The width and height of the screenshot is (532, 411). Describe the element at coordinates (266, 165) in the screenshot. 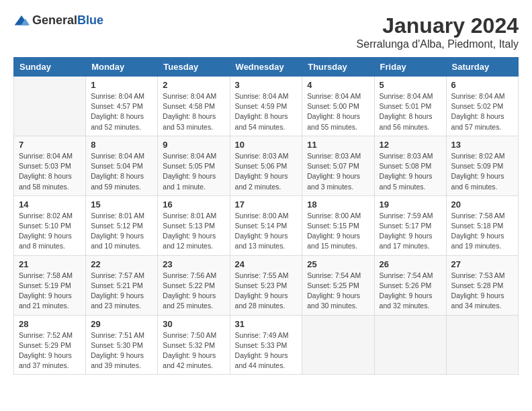

I see `calendar-week-1: 7Sunrise: 8:04 AMSunset: 5:03 PMDaylight…` at that location.